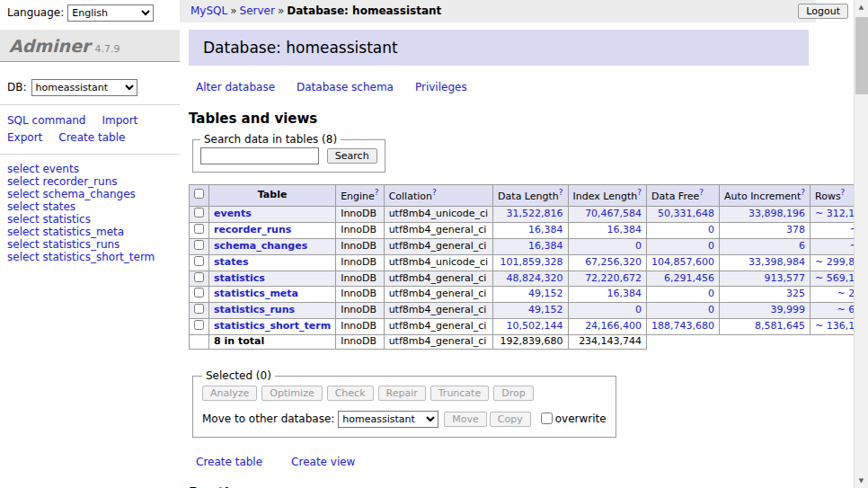  Describe the element at coordinates (239, 279) in the screenshot. I see `table-name-link: statistics` at that location.